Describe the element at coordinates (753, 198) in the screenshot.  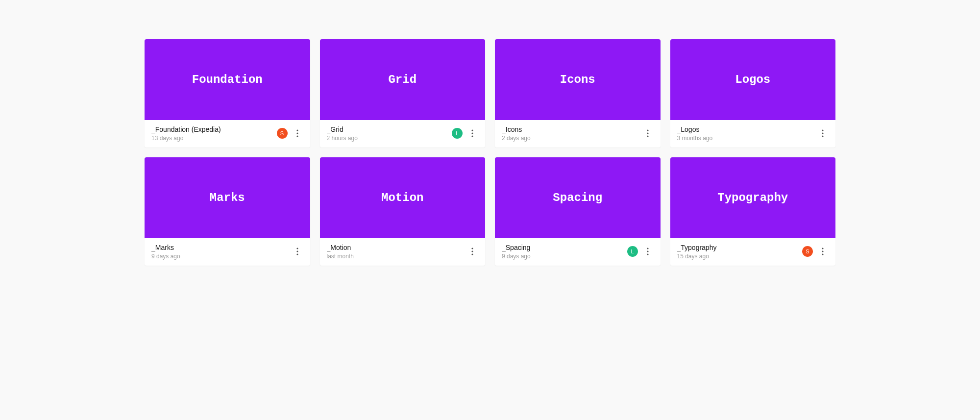
I see `file-thumbnail: Typography` at that location.